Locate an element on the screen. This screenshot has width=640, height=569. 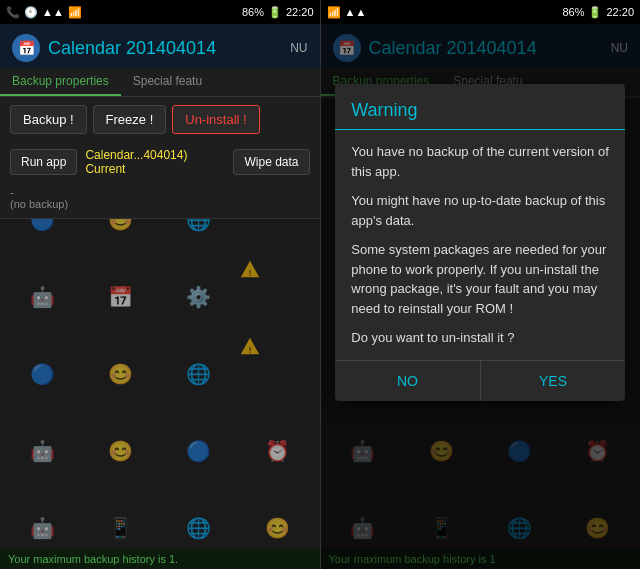
bg-icon-22: 😊 is located at coordinates (120, 450).